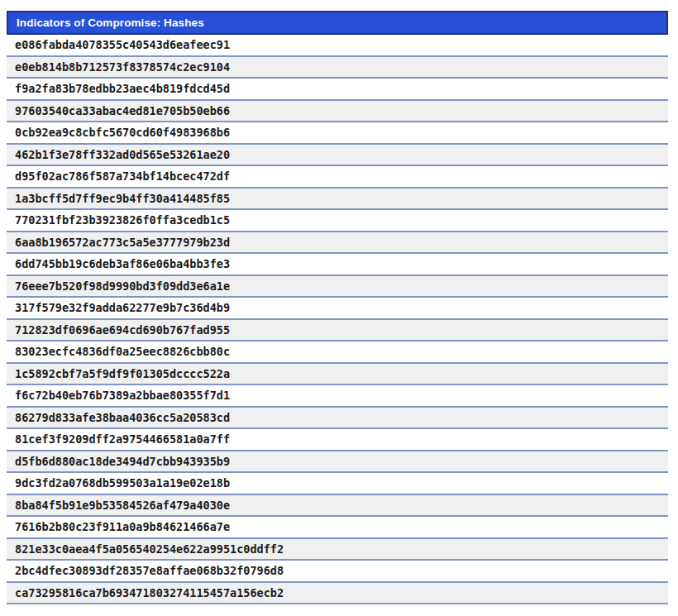 The image size is (678, 616). What do you see at coordinates (337, 528) in the screenshot?
I see `table-row-hash: 7616b2b80c23f911a0a9b84621466a7e` at bounding box center [337, 528].